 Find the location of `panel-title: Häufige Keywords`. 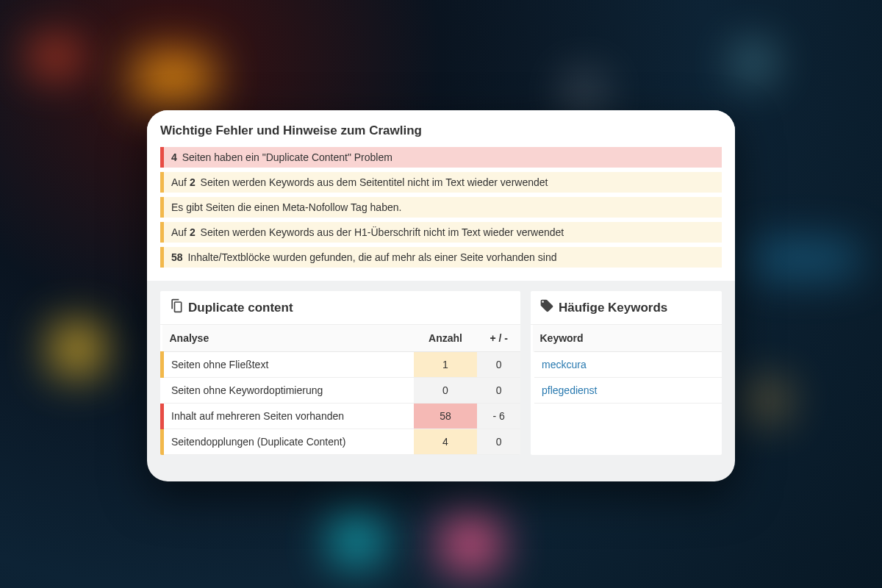

panel-title: Häufige Keywords is located at coordinates (613, 308).